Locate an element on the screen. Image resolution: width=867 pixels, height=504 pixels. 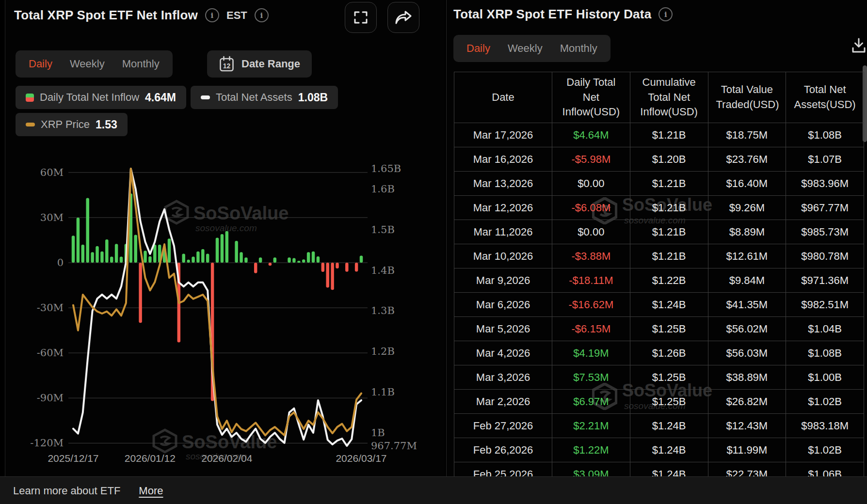
right-panel-header: Total XRP Spot ETF History Data is located at coordinates (563, 15).